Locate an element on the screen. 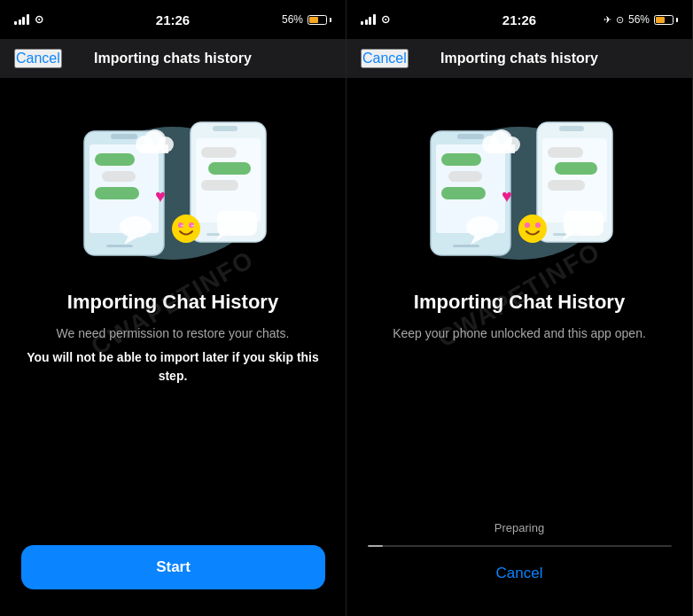 The image size is (693, 616). airplane-icon: ✈ is located at coordinates (608, 19).